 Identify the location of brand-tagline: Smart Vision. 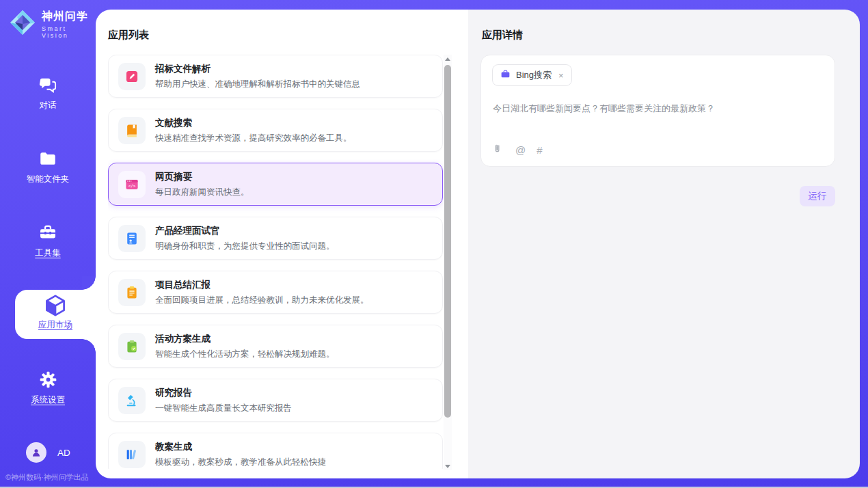
(68, 32).